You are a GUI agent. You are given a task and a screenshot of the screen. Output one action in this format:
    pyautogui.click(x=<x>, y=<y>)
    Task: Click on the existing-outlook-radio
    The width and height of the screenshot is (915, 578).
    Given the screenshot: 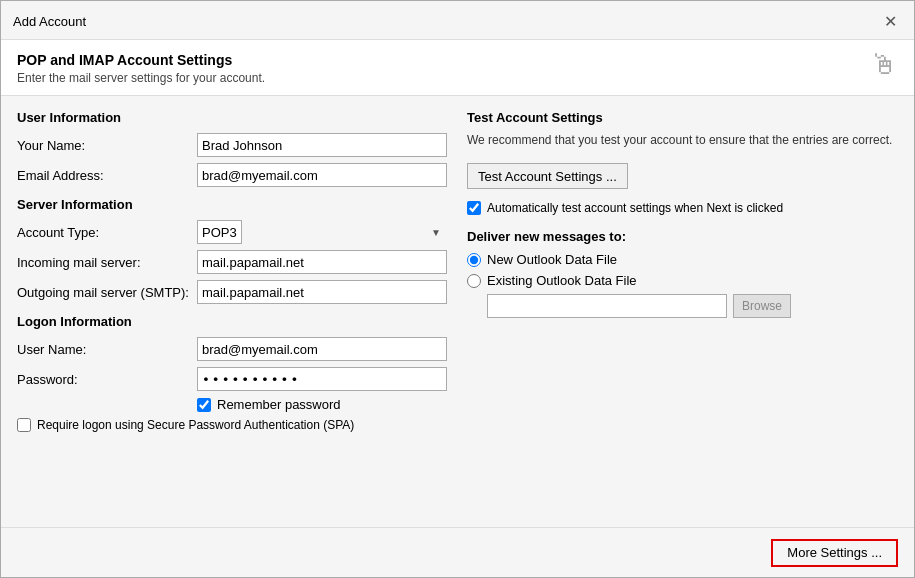 What is the action you would take?
    pyautogui.click(x=474, y=281)
    